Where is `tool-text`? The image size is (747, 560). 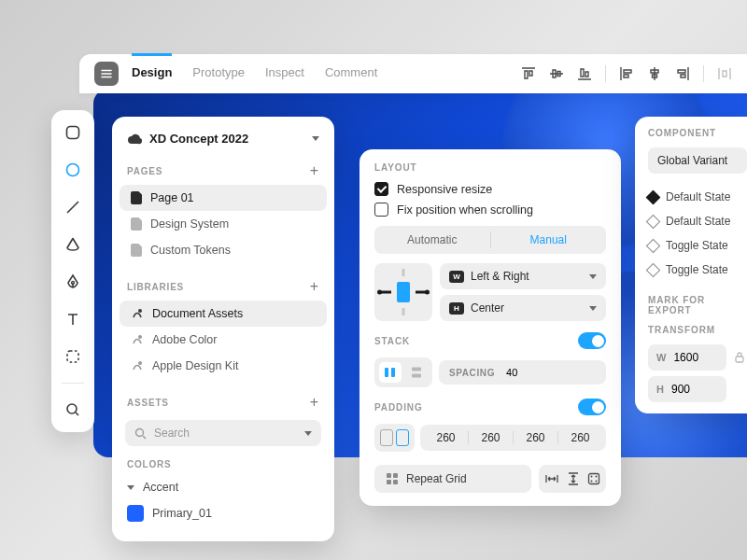 tool-text is located at coordinates (73, 319).